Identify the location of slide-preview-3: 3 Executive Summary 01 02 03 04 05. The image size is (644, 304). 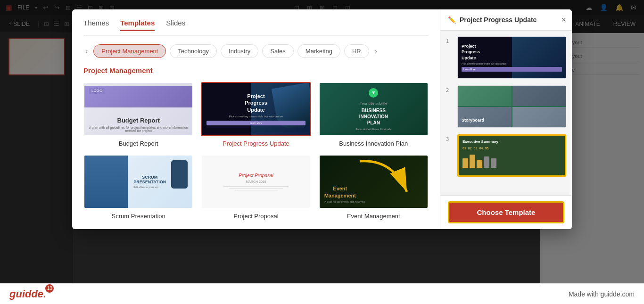
(506, 156).